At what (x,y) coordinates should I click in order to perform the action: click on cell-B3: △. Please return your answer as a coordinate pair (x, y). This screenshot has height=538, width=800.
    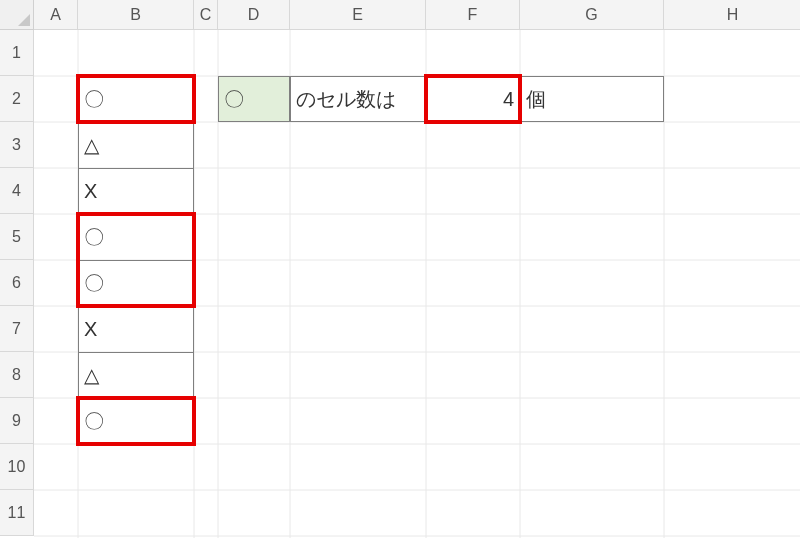
    Looking at the image, I should click on (136, 145).